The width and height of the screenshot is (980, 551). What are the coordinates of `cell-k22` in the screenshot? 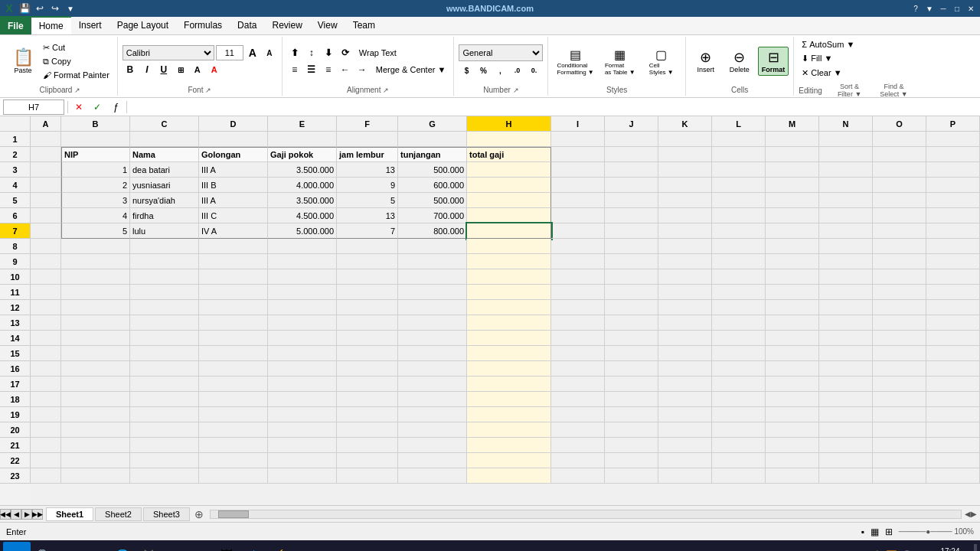 It's located at (685, 461).